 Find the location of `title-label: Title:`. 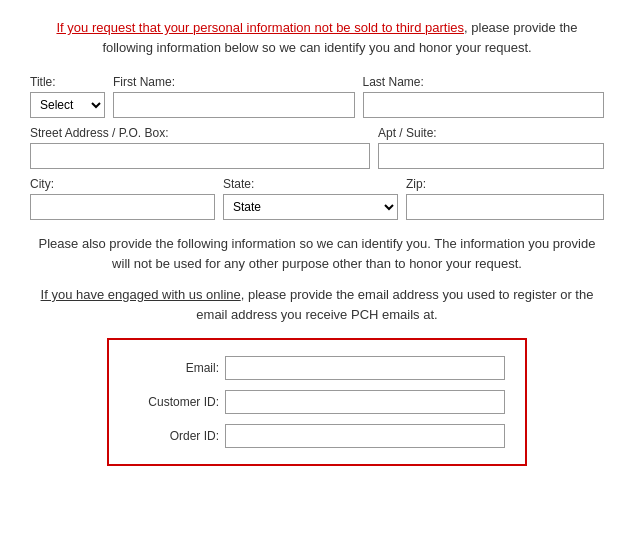

title-label: Title: is located at coordinates (68, 82).